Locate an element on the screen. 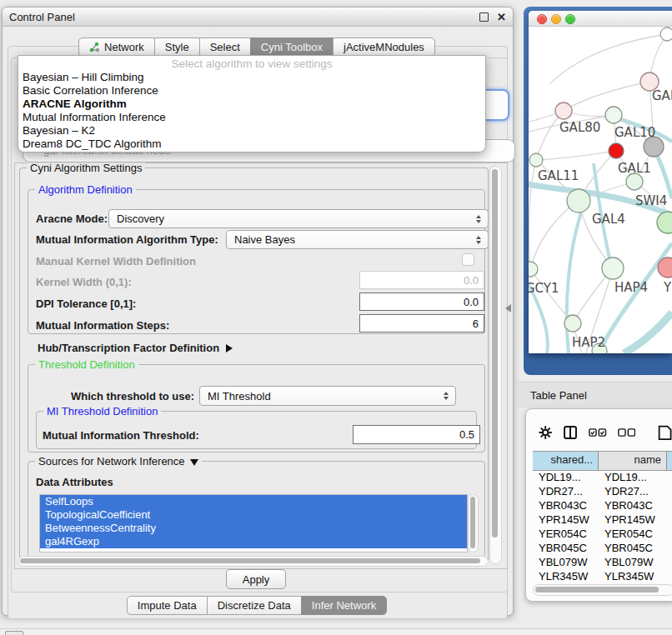 The height and width of the screenshot is (635, 672). algorithm-option: Bayesian – Hill Climbing is located at coordinates (252, 78).